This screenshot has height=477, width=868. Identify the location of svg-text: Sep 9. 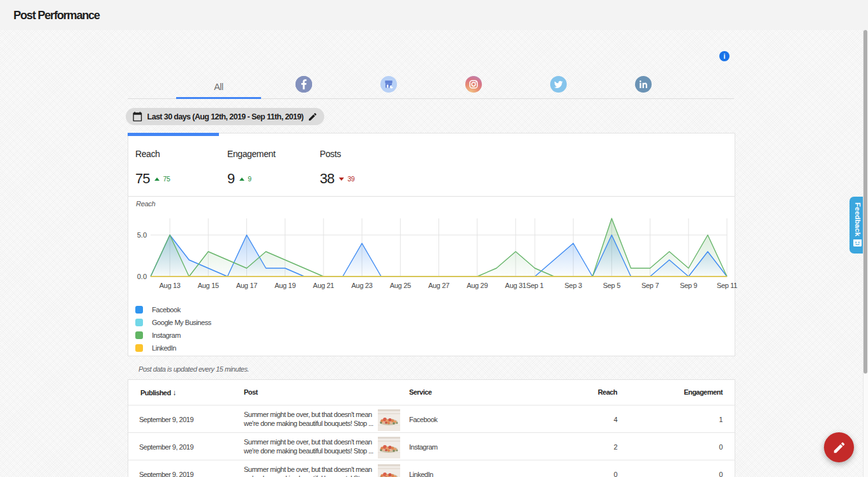
(688, 285).